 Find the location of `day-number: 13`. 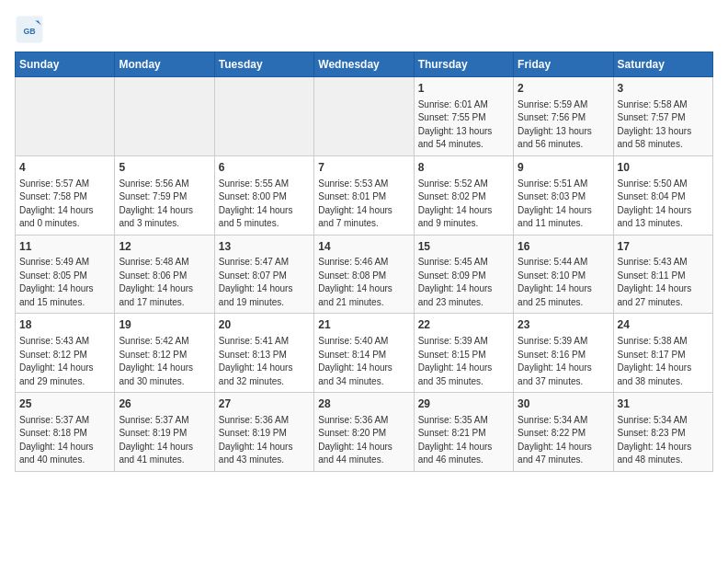

day-number: 13 is located at coordinates (265, 247).